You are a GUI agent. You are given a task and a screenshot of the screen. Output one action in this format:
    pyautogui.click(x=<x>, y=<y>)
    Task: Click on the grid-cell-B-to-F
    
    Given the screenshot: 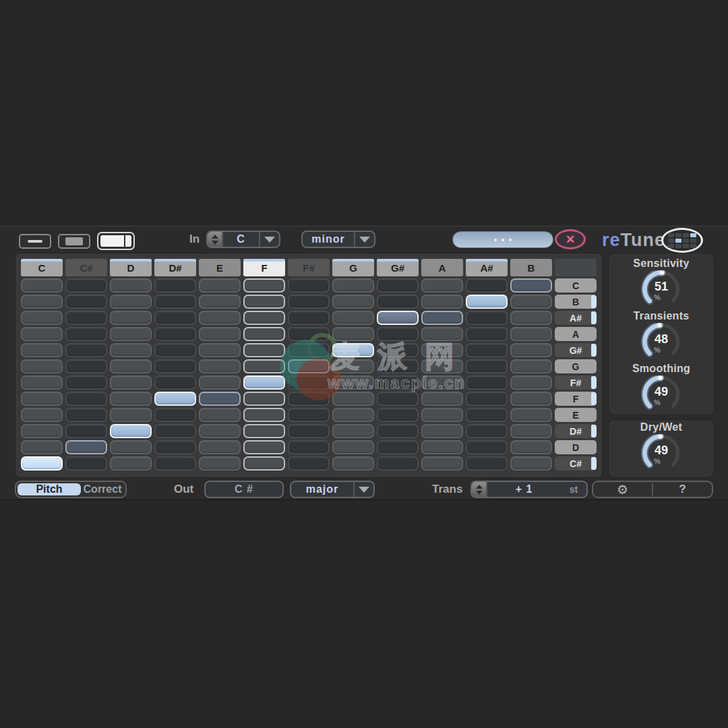 What is the action you would take?
    pyautogui.click(x=531, y=399)
    